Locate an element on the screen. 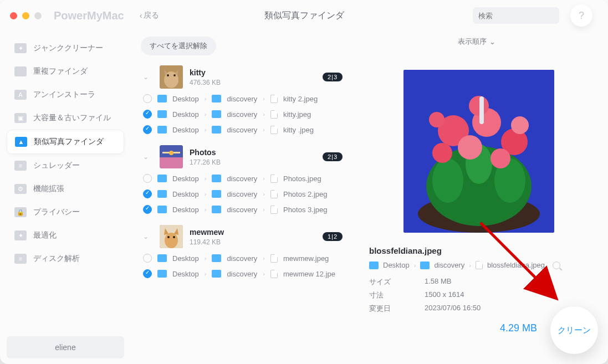 The width and height of the screenshot is (608, 364). maximize-icon is located at coordinates (38, 16).